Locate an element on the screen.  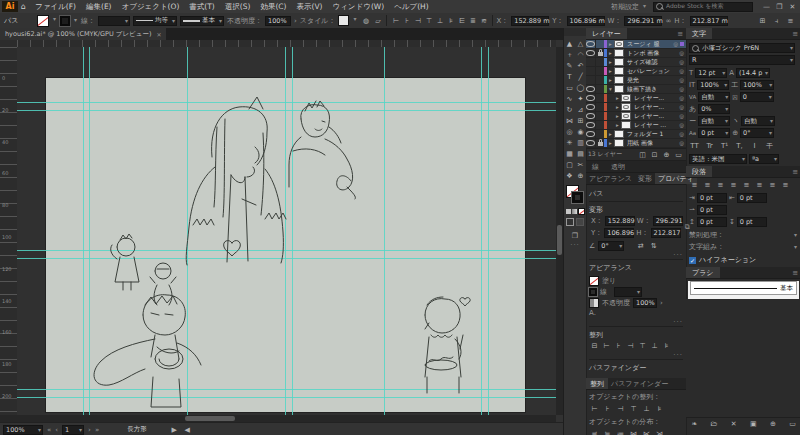
menu-item-3: 書式(T) is located at coordinates (202, 7).